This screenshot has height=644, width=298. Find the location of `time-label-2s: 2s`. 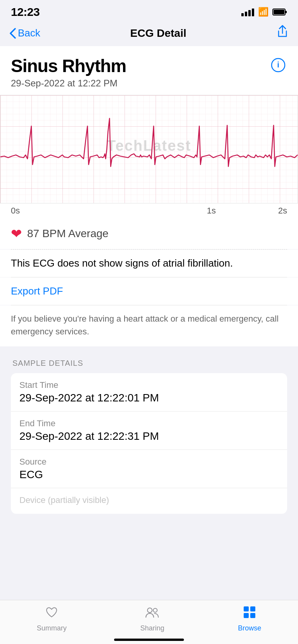

time-label-2s: 2s is located at coordinates (282, 211).